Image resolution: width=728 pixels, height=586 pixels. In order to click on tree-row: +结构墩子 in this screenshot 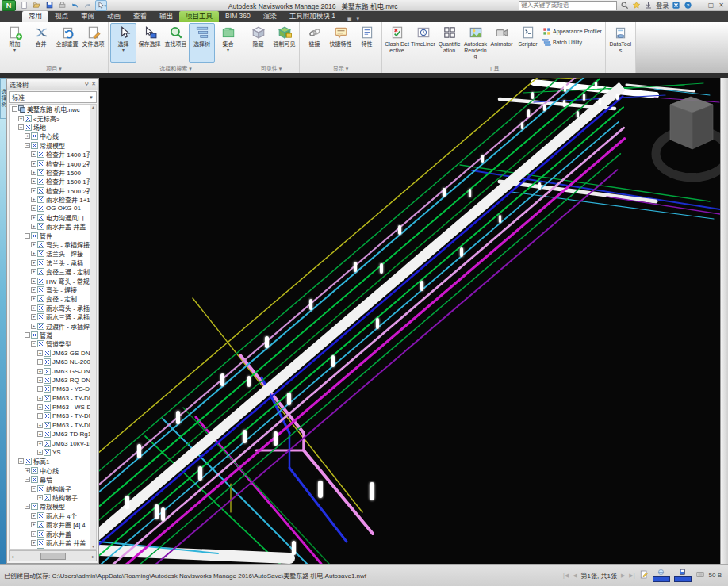, I will do `click(52, 498)`.